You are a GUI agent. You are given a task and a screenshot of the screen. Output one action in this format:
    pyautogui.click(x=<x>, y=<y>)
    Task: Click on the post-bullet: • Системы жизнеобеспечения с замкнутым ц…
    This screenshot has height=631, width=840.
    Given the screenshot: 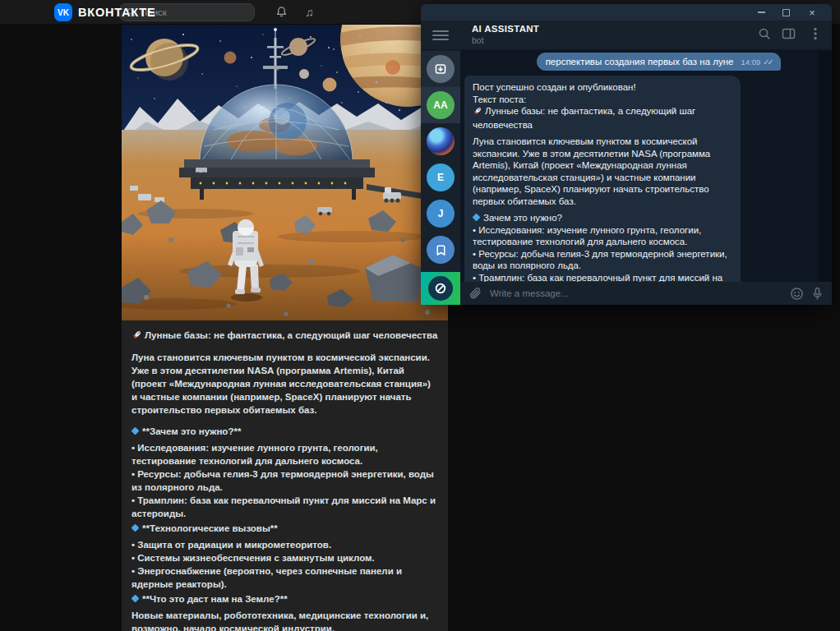 What is the action you would take?
    pyautogui.click(x=284, y=558)
    